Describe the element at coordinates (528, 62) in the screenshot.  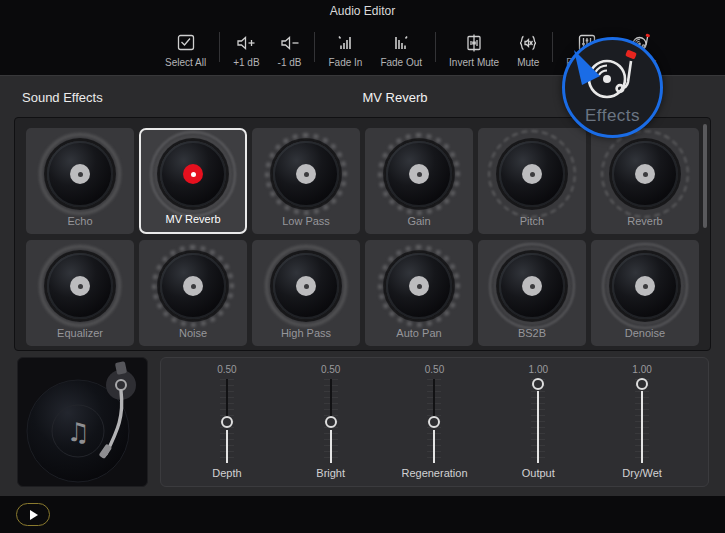
I see `toolbar-label: Mute` at that location.